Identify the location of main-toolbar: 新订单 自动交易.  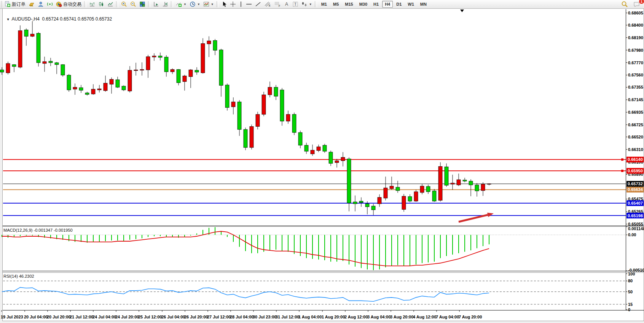
(322, 5).